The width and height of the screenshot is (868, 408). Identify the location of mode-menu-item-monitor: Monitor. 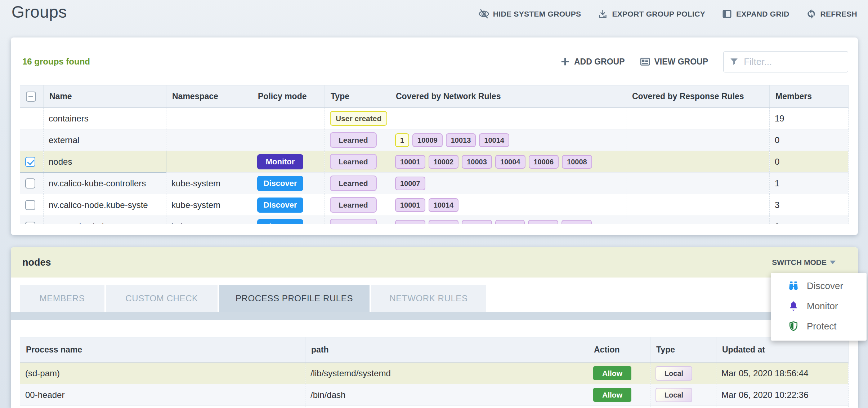
(819, 306).